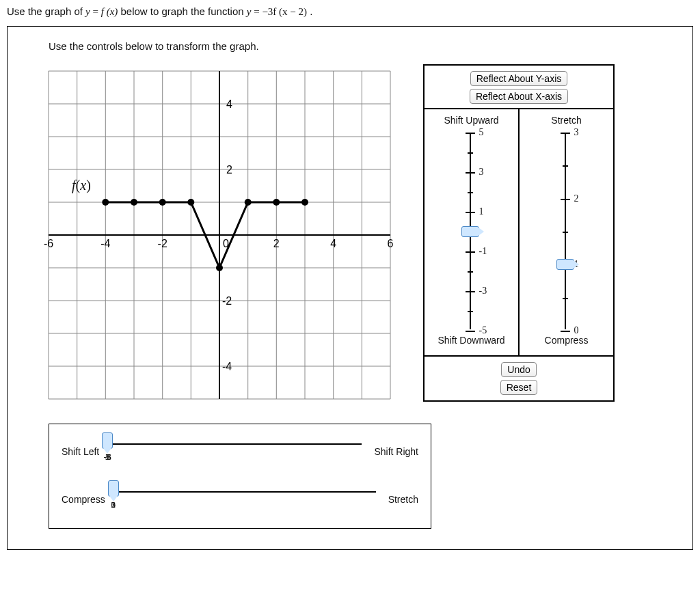  What do you see at coordinates (240, 476) in the screenshot?
I see `horizontal-controls: Shift Left -5 -3 -1 1 3 5` at bounding box center [240, 476].